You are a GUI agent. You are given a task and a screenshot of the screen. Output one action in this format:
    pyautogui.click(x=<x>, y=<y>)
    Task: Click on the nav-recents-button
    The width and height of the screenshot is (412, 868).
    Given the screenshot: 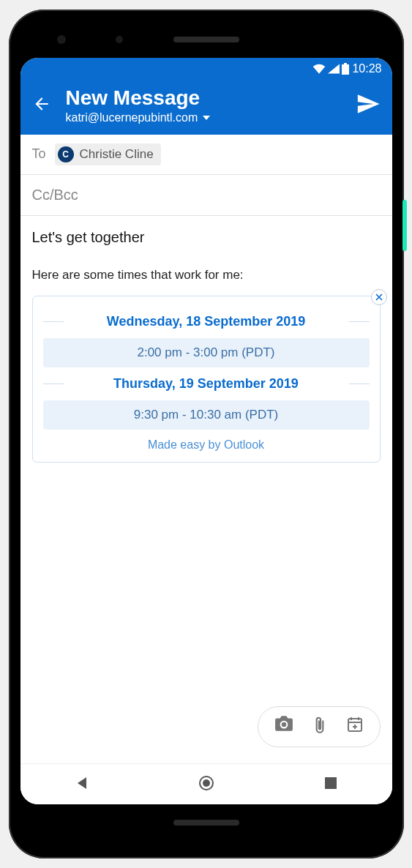 What is the action you would take?
    pyautogui.click(x=331, y=785)
    